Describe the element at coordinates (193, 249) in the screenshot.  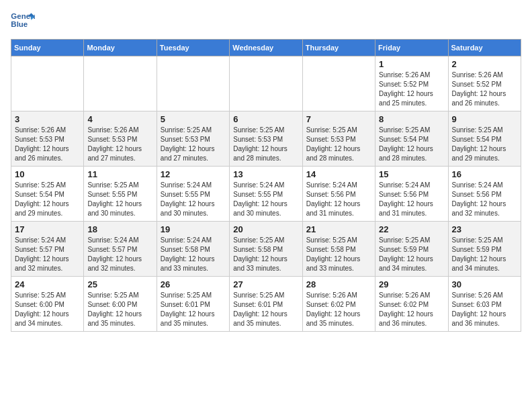
I see `calendar-cell: 19Sunrise: 5:24 AM Sunset: 5:58 PM Dayli…` at that location.